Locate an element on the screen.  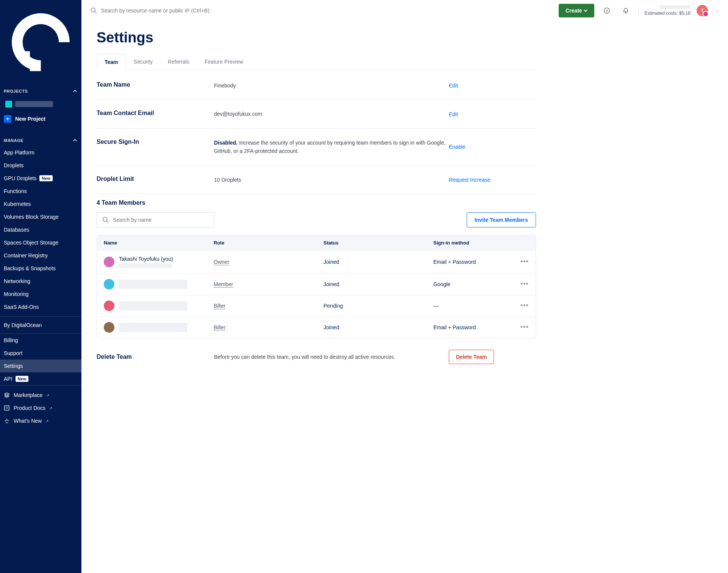
sidebar-item-marketplace: Marketplace↗ is located at coordinates (41, 395).